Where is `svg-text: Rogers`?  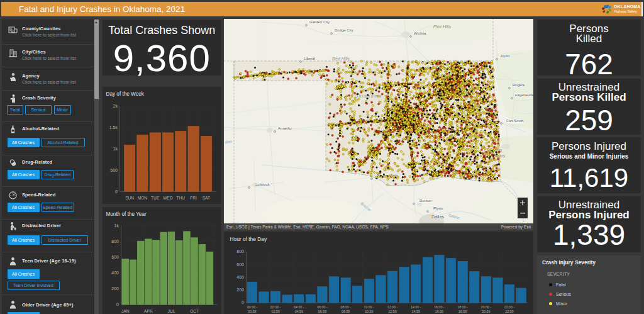 svg-text: Rogers is located at coordinates (518, 85).